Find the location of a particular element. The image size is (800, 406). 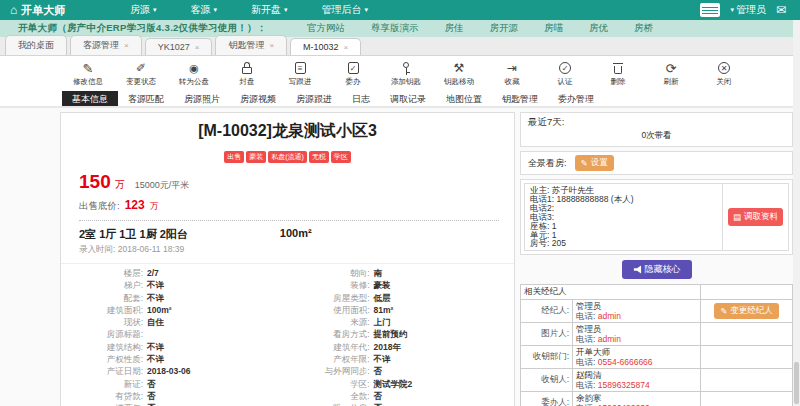

toolbar-删除: 删除 is located at coordinates (618, 74).